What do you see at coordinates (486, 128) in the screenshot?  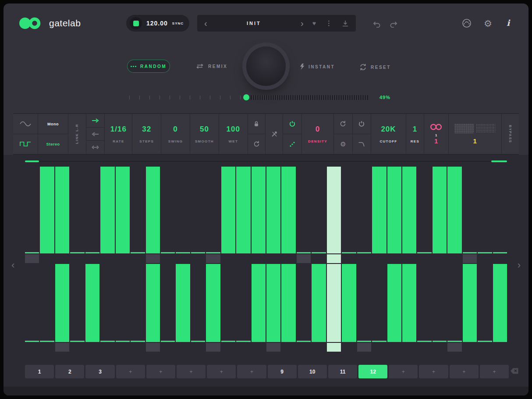 I see `noise-pattern-b-icon` at bounding box center [486, 128].